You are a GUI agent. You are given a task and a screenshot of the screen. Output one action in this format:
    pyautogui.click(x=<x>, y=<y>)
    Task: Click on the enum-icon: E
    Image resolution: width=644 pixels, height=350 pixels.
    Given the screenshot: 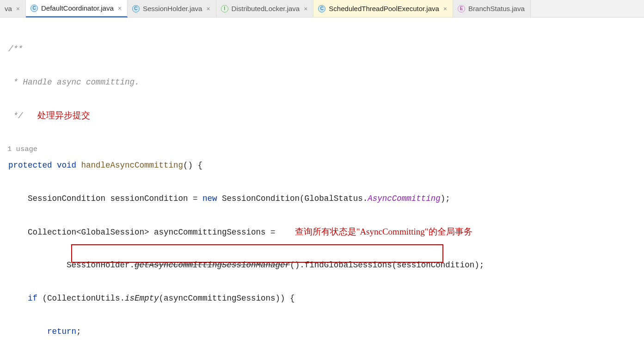 What is the action you would take?
    pyautogui.click(x=461, y=9)
    